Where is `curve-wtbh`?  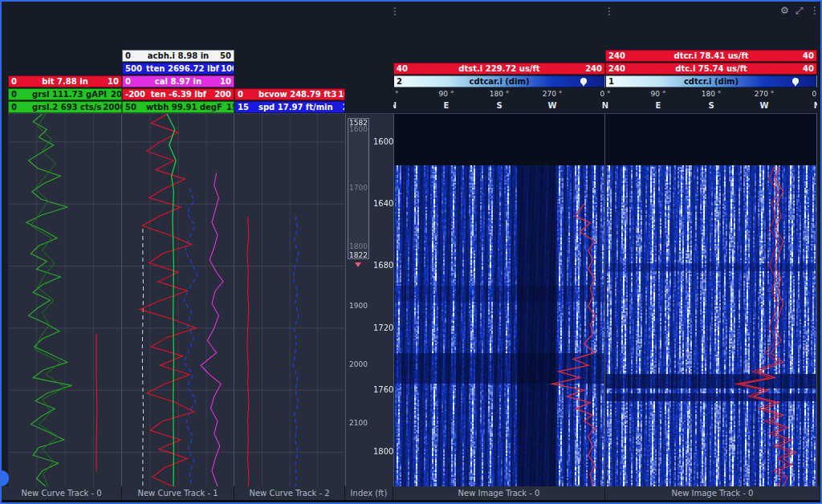
curve-wtbh is located at coordinates (172, 300).